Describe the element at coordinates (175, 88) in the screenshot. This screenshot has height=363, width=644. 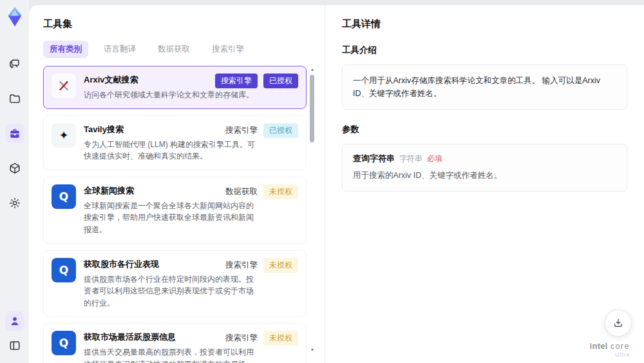
I see `tool-card-arxiv: Arxiv文献搜索 访问各个研究领域大量科学论文和文章的存储库。 搜索引擎 已授…` at that location.